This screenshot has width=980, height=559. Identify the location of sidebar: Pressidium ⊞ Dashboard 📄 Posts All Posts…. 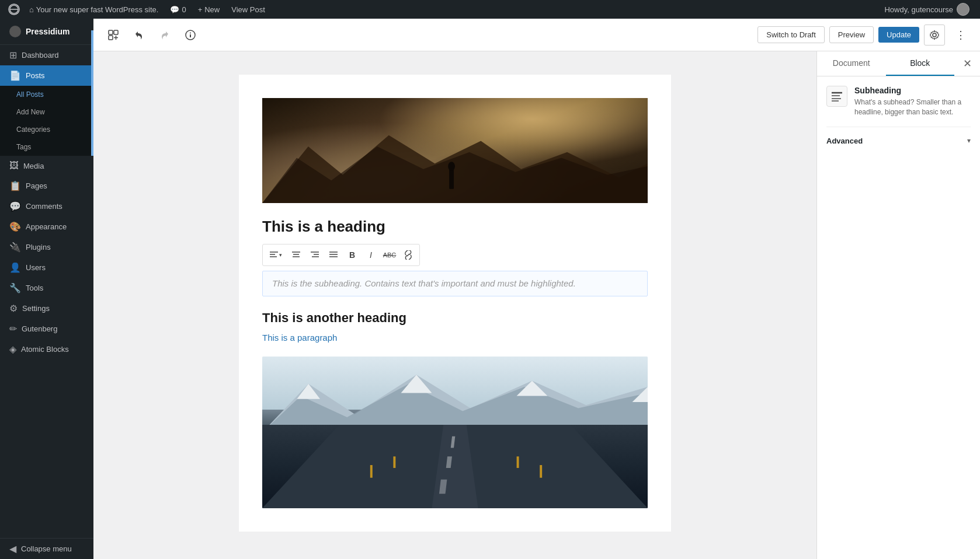
(47, 289).